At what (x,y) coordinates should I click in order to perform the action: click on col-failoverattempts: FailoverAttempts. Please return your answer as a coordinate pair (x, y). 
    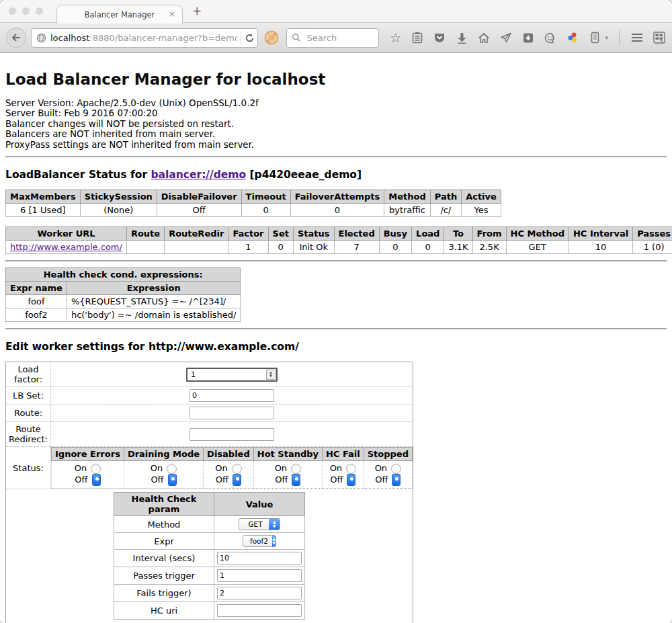
    Looking at the image, I should click on (337, 197).